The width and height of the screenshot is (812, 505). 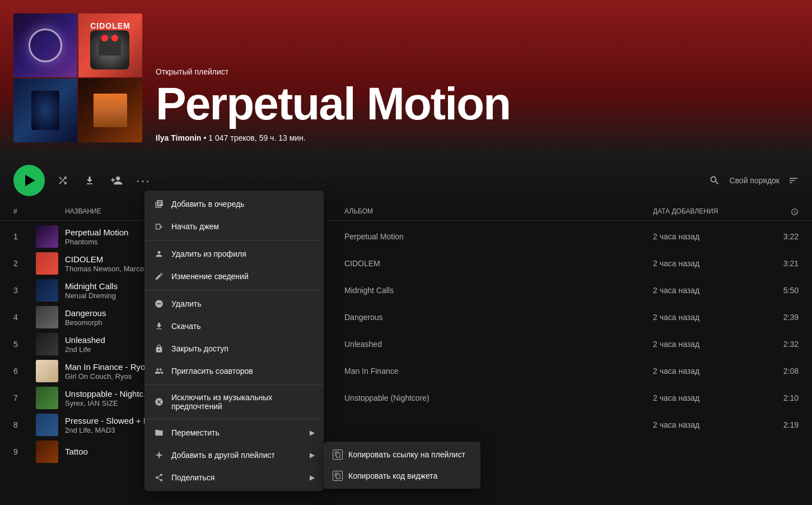 I want to click on track-title-block: Perpetual Motion Phantoms, so click(x=96, y=237).